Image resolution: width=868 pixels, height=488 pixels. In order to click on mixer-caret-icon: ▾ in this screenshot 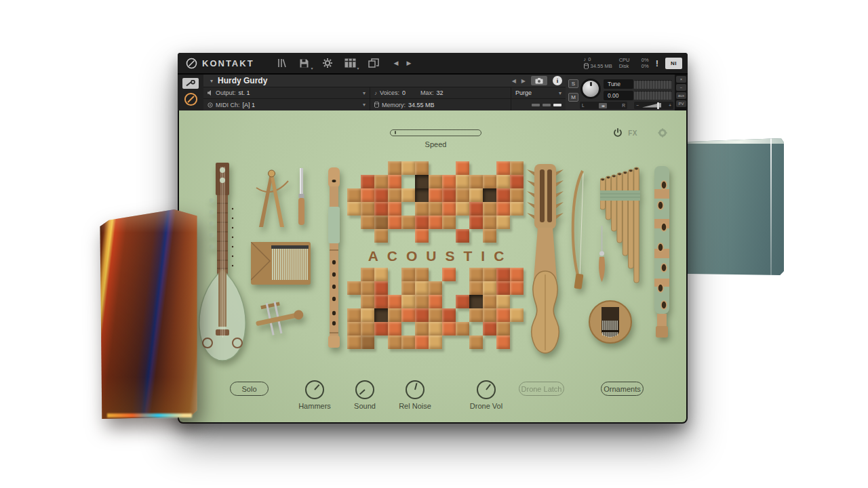, I will do `click(358, 68)`.